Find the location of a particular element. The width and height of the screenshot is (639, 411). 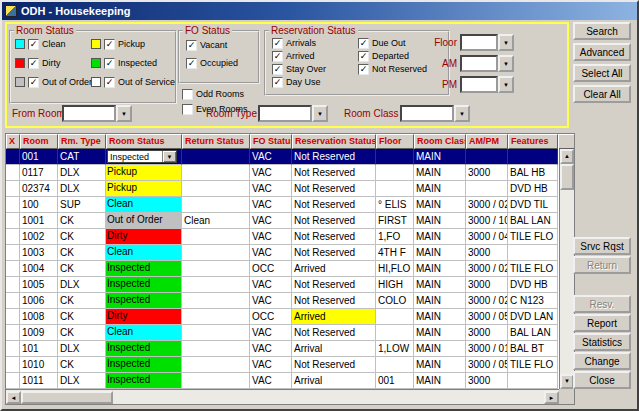

cell-rm_type-1006: CK is located at coordinates (82, 301).